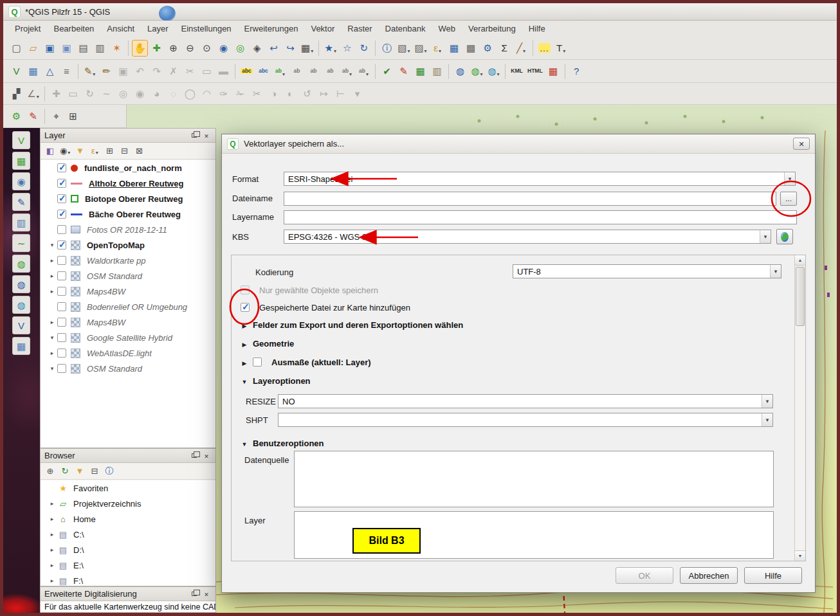  Describe the element at coordinates (257, 362) in the screenshot. I see `extent-checkbox` at that location.